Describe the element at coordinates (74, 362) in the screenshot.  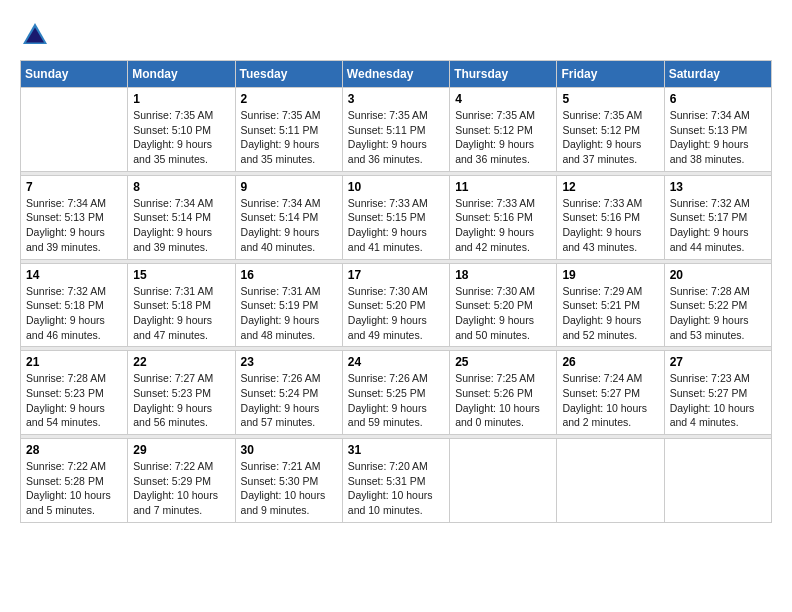
I see `day-number: 21` at that location.